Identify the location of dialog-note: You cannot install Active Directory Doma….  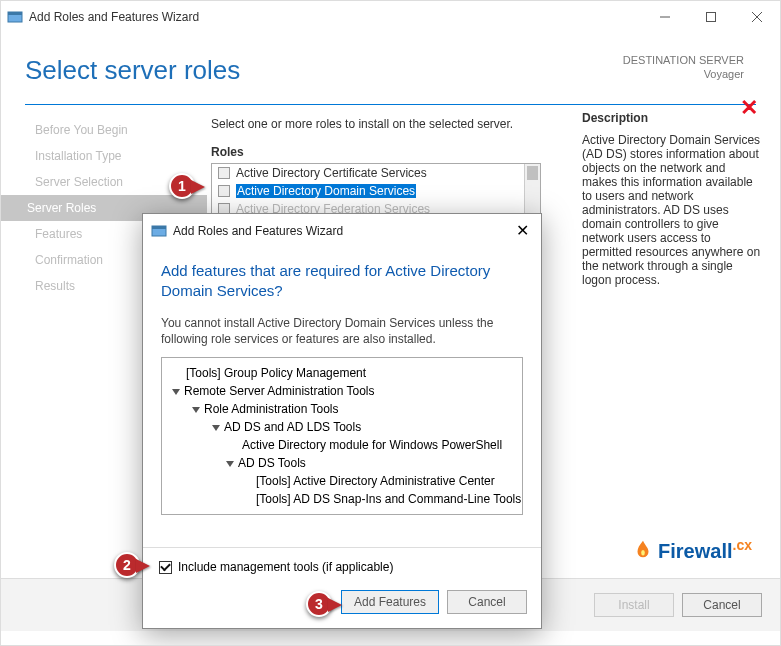
(342, 331).